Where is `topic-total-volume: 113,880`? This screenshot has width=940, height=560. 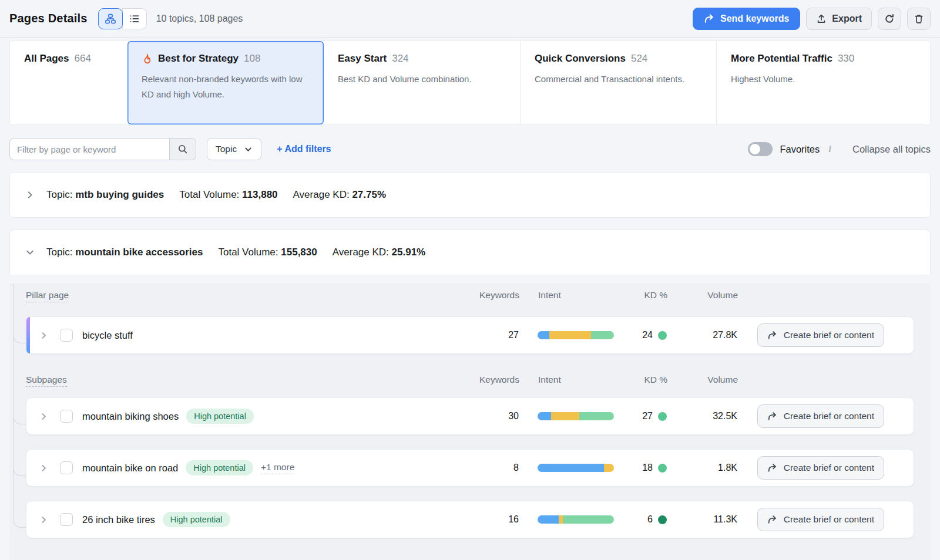
topic-total-volume: 113,880 is located at coordinates (260, 195).